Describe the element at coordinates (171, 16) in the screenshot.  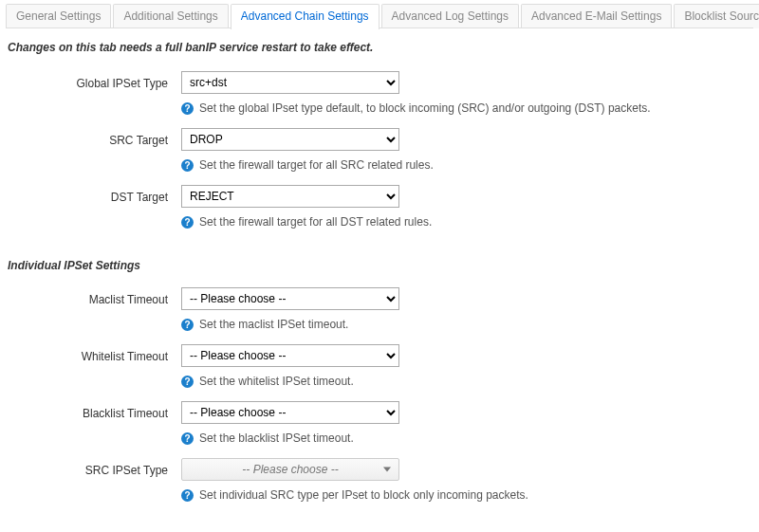
I see `tab-additional-settings: Additional Settings` at that location.